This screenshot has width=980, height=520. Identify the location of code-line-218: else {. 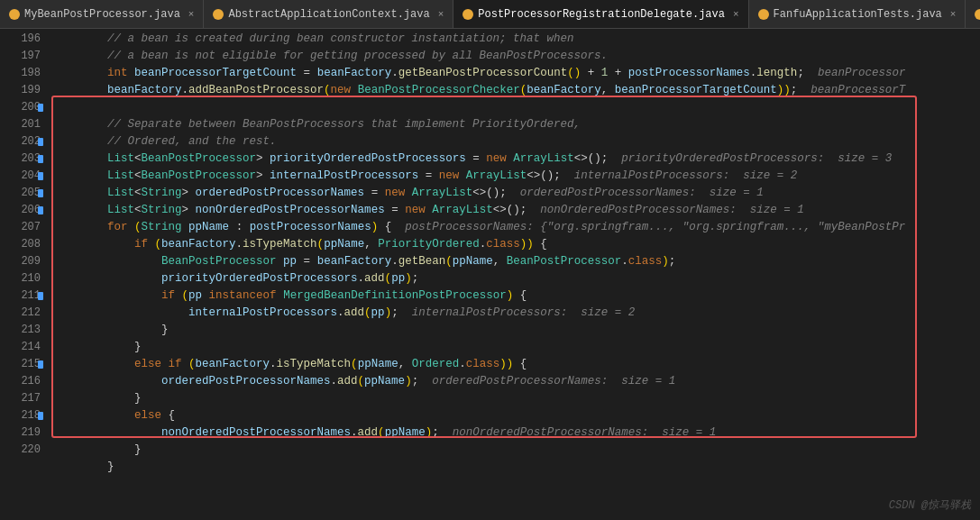
(515, 416).